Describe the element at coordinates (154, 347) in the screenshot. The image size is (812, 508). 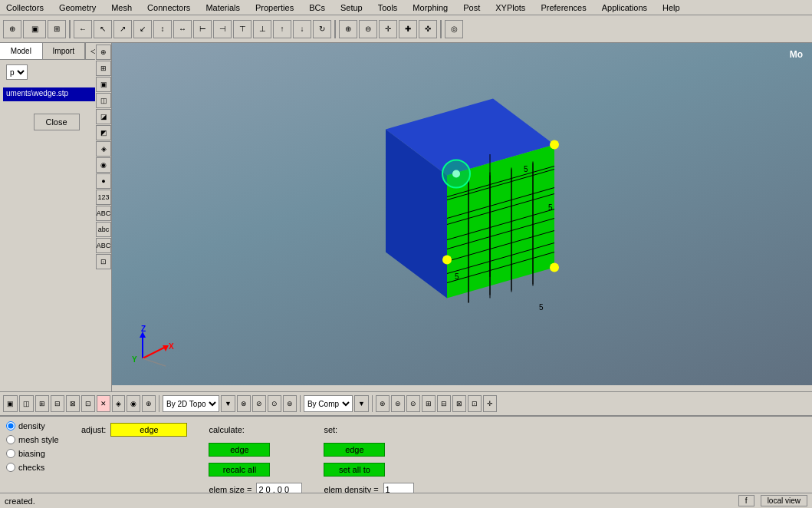
I see `axis-svg: Z X Y` at that location.